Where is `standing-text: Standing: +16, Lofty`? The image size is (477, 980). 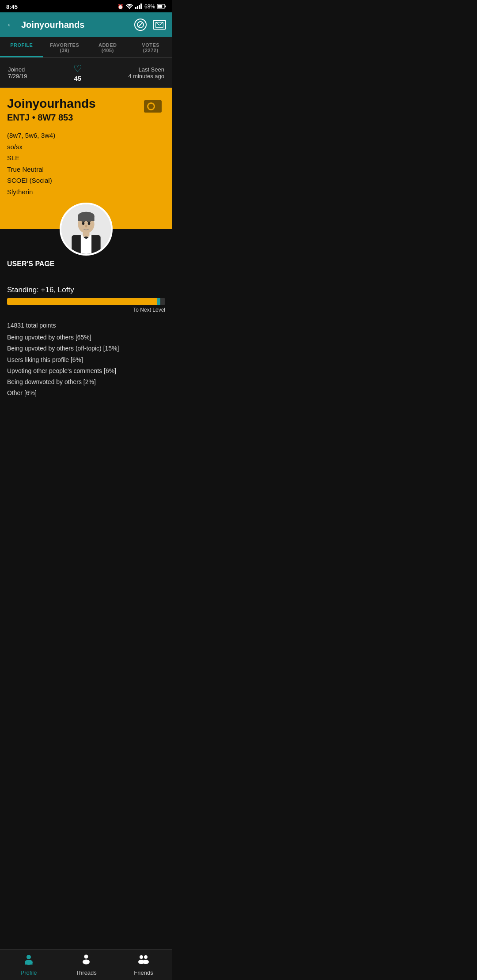
standing-text: Standing: +16, Lofty is located at coordinates (86, 290).